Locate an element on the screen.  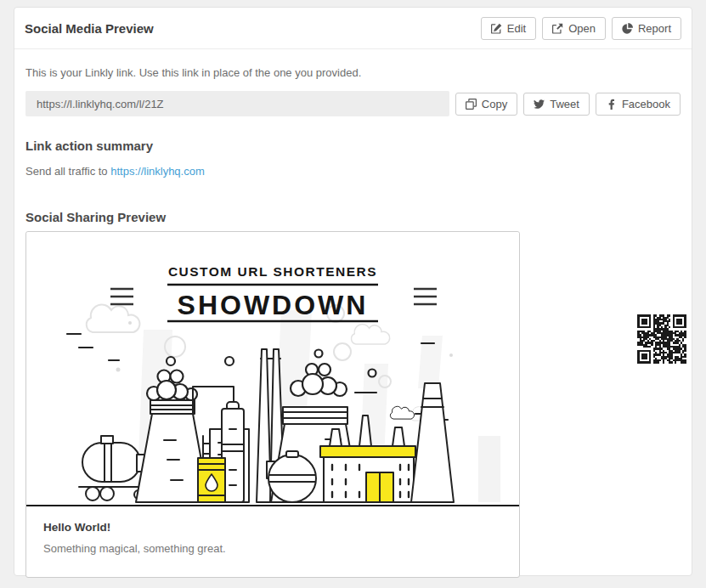
short-link-input is located at coordinates (238, 104).